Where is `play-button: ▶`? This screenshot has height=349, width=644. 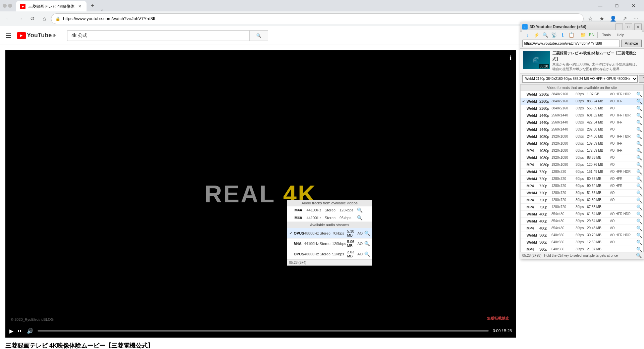
play-button: ▶ is located at coordinates (11, 331).